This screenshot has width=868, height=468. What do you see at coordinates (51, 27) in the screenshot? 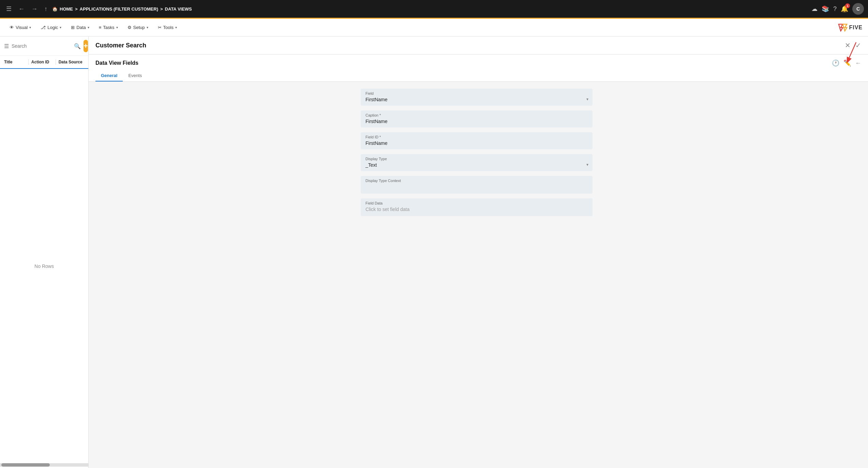
I see `menu-logic: ⎇ Logic ▾` at bounding box center [51, 27].